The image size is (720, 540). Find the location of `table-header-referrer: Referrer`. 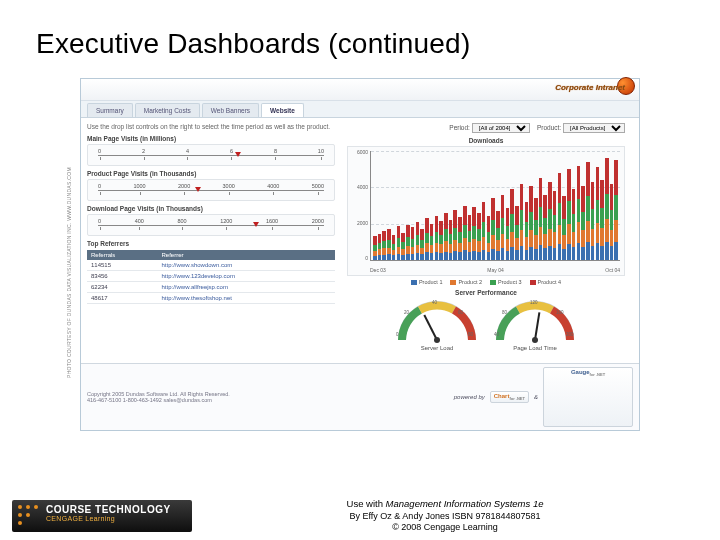

table-header-referrer: Referrer is located at coordinates (246, 255).